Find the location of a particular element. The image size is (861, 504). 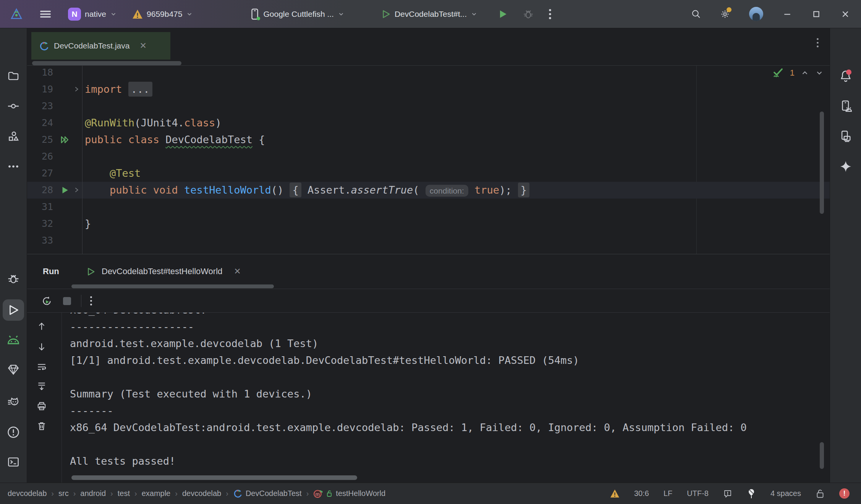

debug-tool-button is located at coordinates (13, 279).